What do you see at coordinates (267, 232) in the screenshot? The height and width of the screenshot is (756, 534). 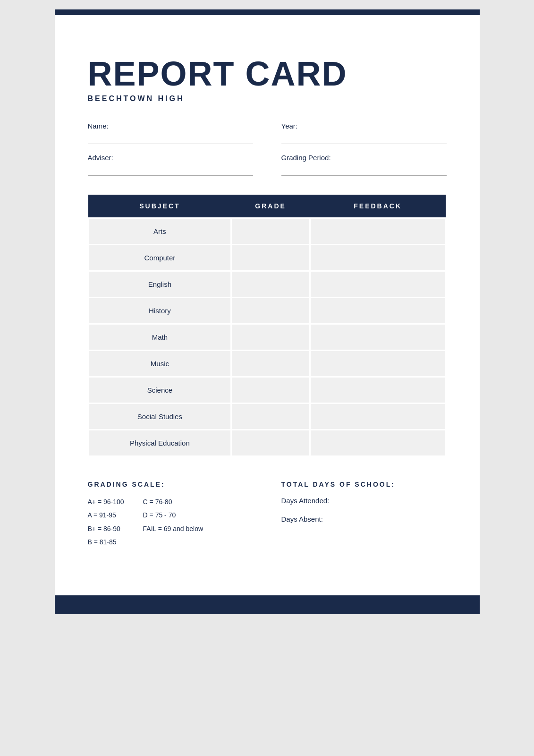 I see `table-row: Arts` at bounding box center [267, 232].